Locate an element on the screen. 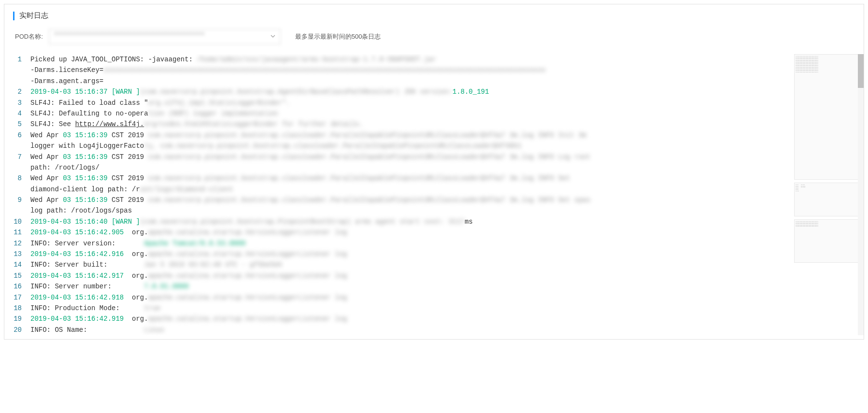 The height and width of the screenshot is (413, 868). log-segment: diamond-client log path: /r is located at coordinates (85, 189).